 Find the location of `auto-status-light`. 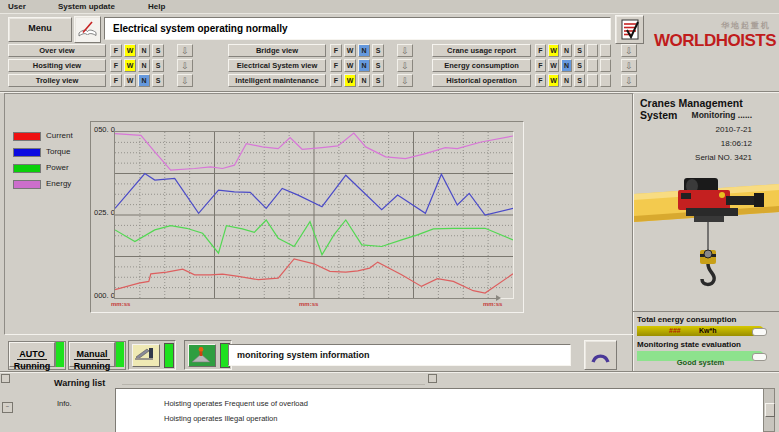

auto-status-light is located at coordinates (60, 354).